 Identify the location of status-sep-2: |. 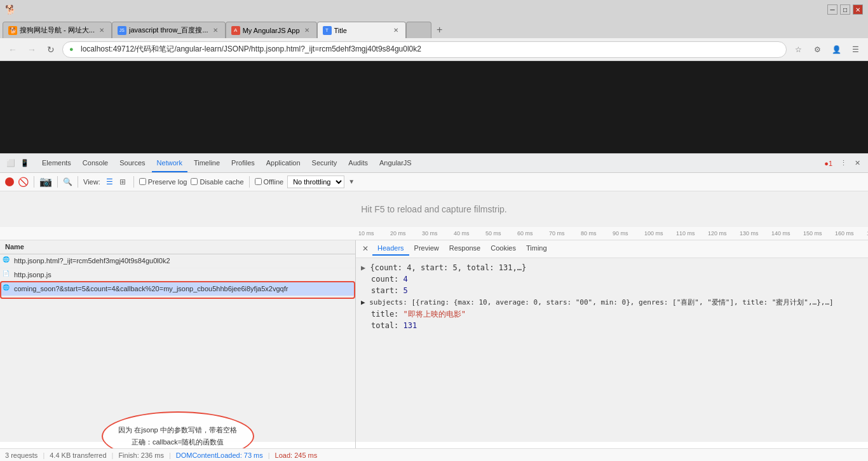
(113, 455).